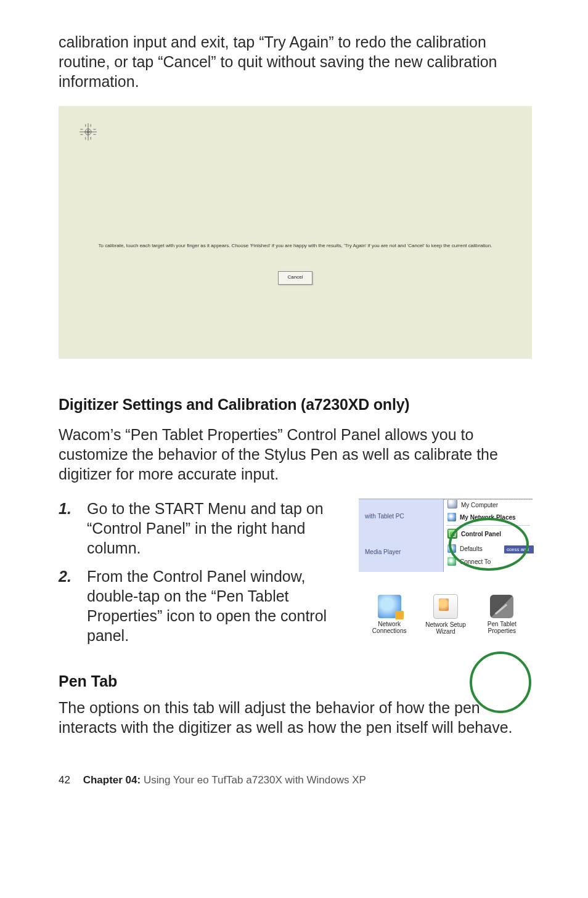 The height and width of the screenshot is (898, 588). What do you see at coordinates (214, 606) in the screenshot?
I see `step-text: From the Control Panel window, double-ta…` at bounding box center [214, 606].